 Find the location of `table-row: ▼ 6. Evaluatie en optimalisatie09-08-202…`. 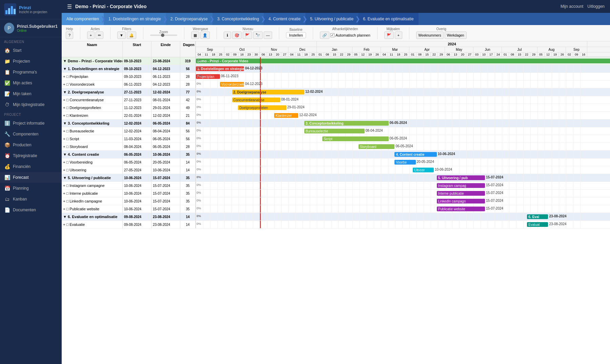

table-row: ▼ 6. Evaluatie en optimalisatie09-08-202… is located at coordinates (336, 217).